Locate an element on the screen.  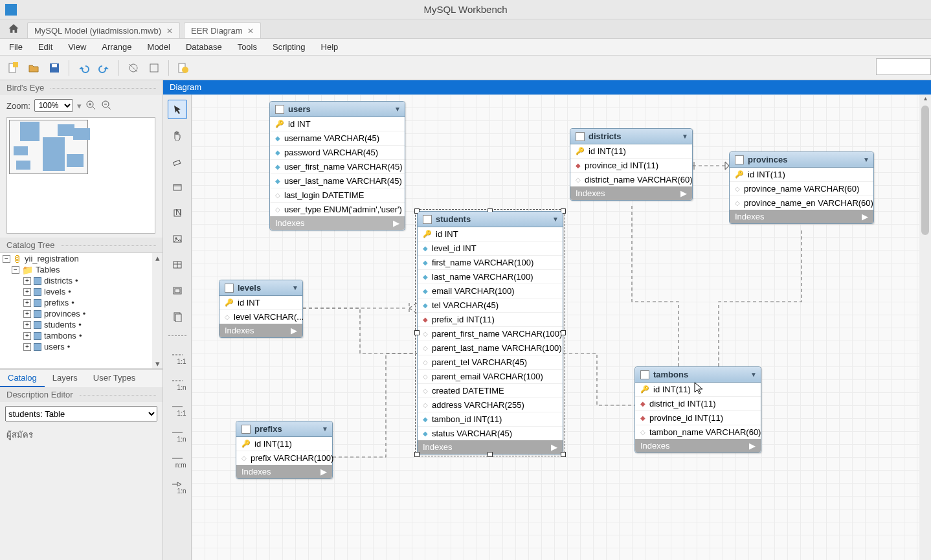
validate-icon is located at coordinates (183, 68).